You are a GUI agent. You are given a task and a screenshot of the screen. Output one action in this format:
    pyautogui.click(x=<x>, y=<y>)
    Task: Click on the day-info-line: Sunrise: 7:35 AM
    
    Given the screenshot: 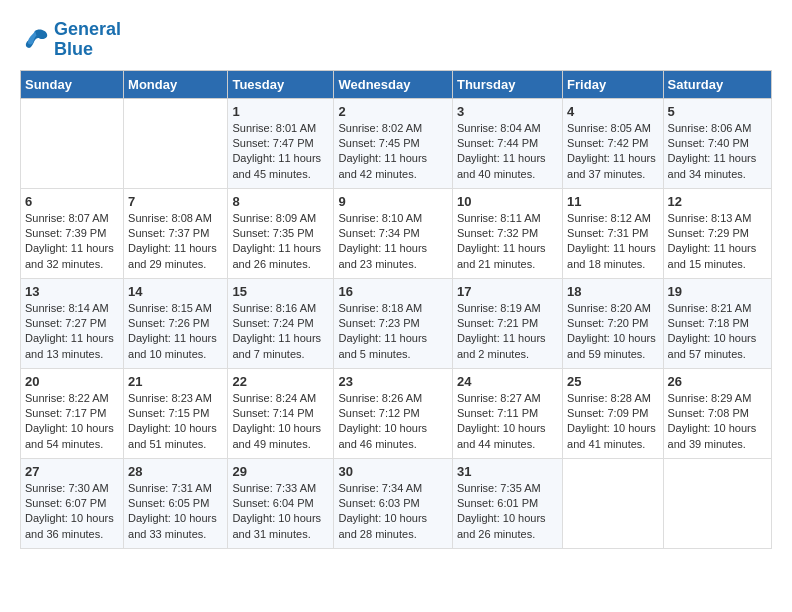 What is the action you would take?
    pyautogui.click(x=499, y=488)
    